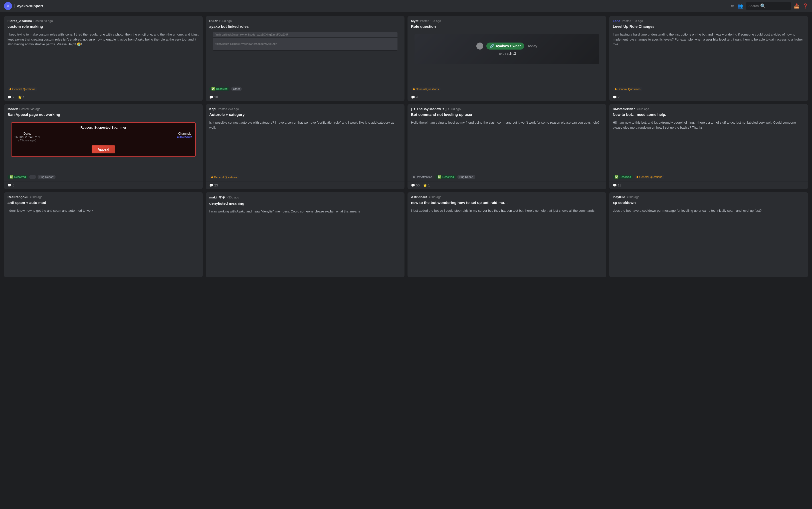 The height and width of the screenshot is (509, 812). Describe the element at coordinates (419, 197) in the screenshot. I see `post-author: Astridnaut` at that location.